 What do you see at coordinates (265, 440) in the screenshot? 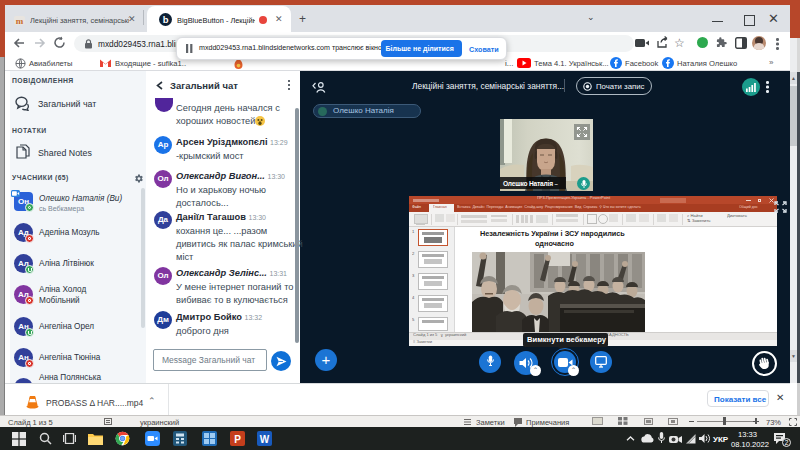
I see `svg-text: W` at bounding box center [265, 440].